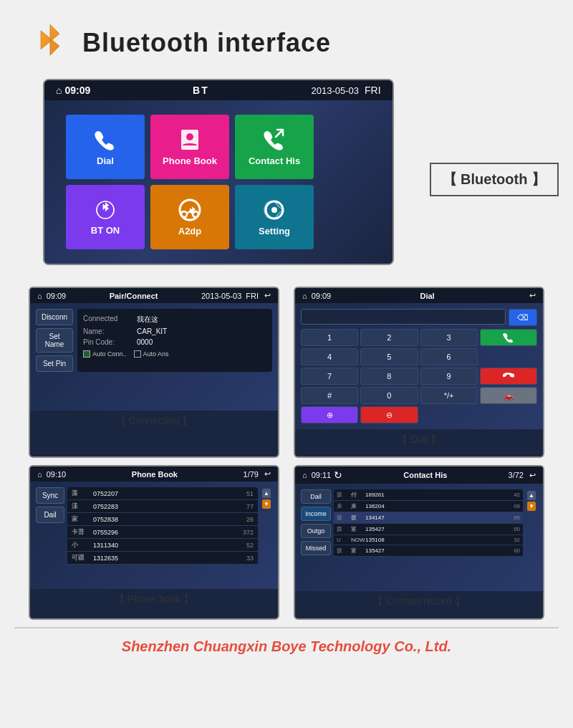 The width and height of the screenshot is (573, 728). What do you see at coordinates (286, 645) in the screenshot?
I see `footer: Shenzhen Chuangxin Boye Technology Co., …` at bounding box center [286, 645].